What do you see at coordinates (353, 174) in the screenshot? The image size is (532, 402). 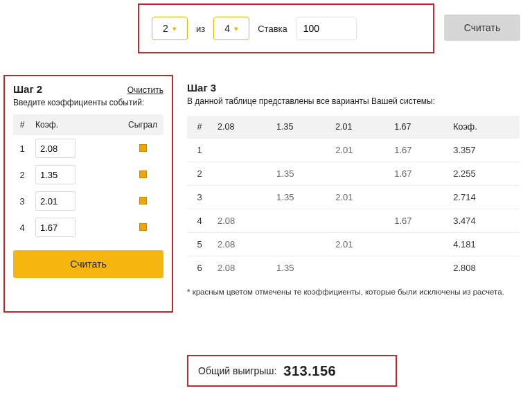 I see `variants-row: 21.351.672.255` at bounding box center [353, 174].